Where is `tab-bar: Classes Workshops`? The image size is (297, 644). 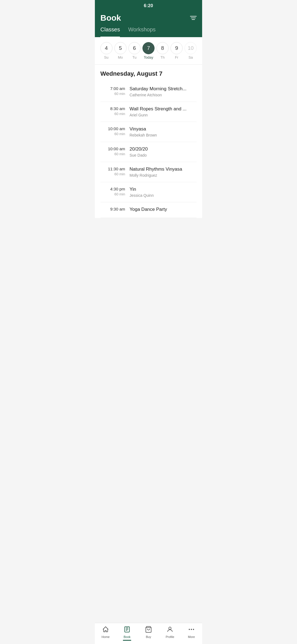
tab-bar: Classes Workshops is located at coordinates (148, 30).